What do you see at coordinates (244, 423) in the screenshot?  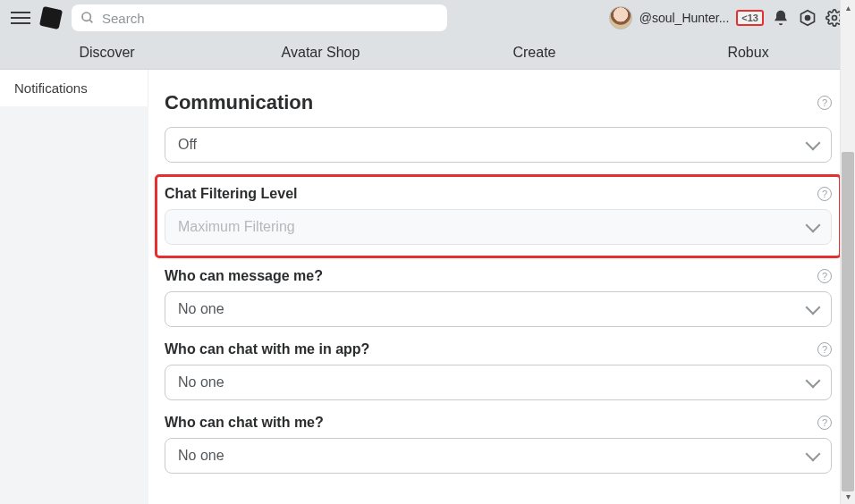 I see `setting-label: Who can chat with me?` at bounding box center [244, 423].